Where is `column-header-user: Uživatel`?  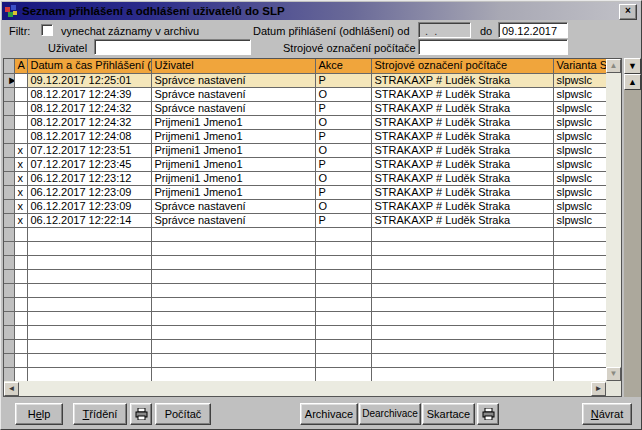
column-header-user: Uživatel is located at coordinates (233, 66).